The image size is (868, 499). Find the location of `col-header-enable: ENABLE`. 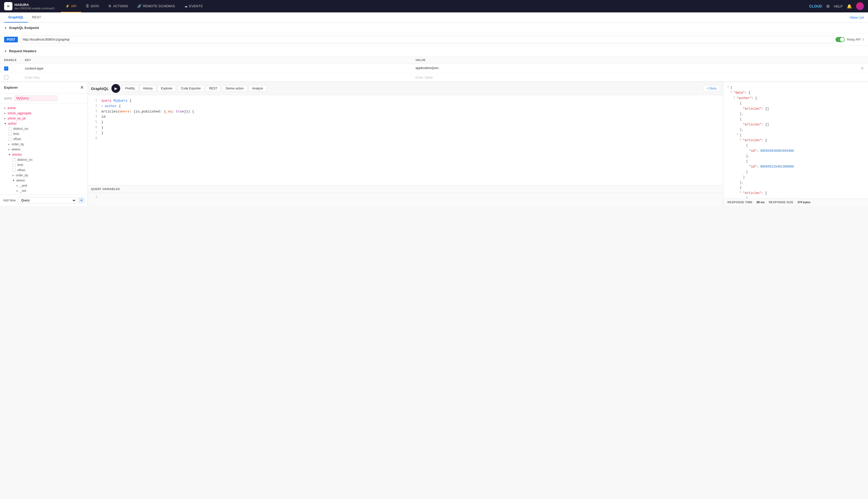

col-header-enable: ENABLE is located at coordinates (10, 60).